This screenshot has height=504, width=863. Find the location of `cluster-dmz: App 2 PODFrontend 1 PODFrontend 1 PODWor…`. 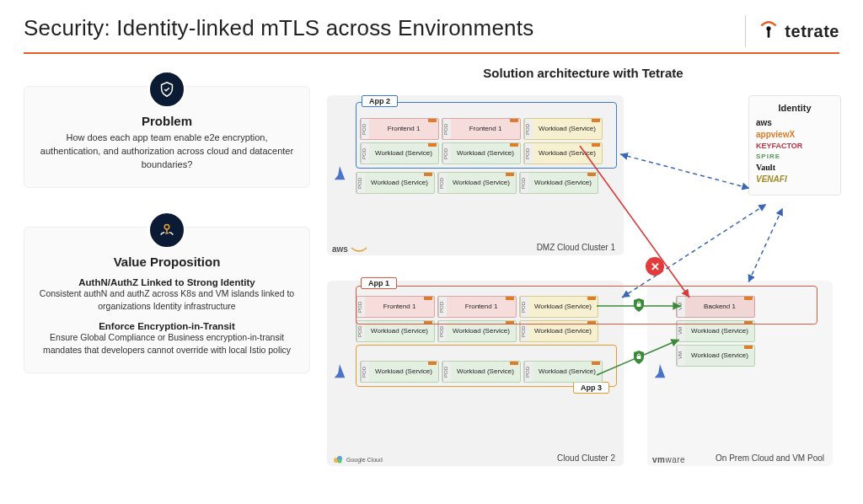

cluster-dmz: App 2 PODFrontend 1 PODFrontend 1 PODWor… is located at coordinates (475, 175).